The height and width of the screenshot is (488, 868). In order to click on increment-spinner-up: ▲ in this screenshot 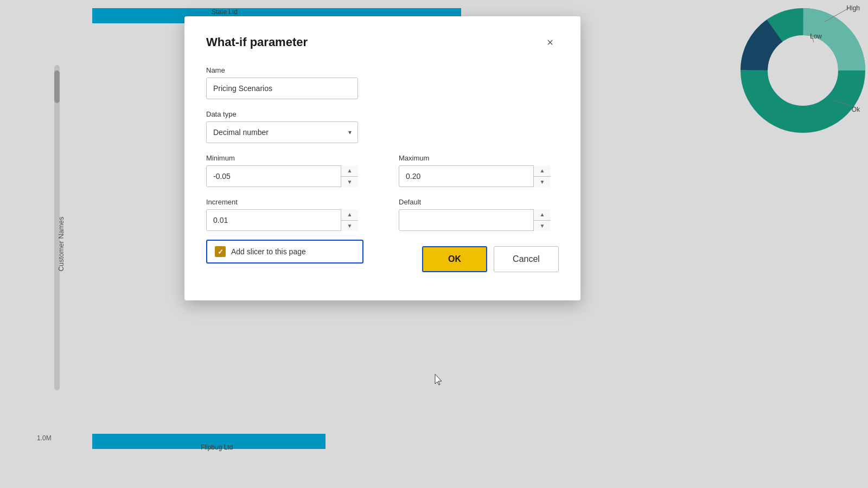, I will do `click(349, 215)`.